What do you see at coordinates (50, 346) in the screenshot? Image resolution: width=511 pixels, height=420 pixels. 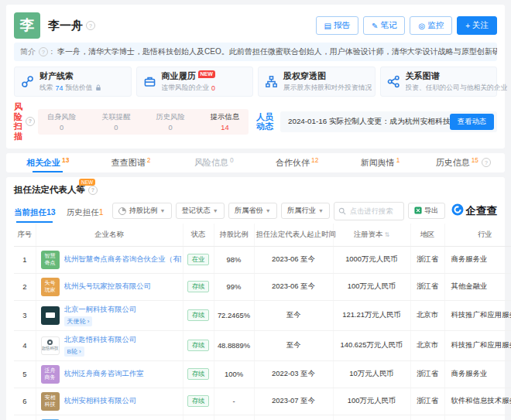 I see `company-logo: 匙悟科技` at bounding box center [50, 346].